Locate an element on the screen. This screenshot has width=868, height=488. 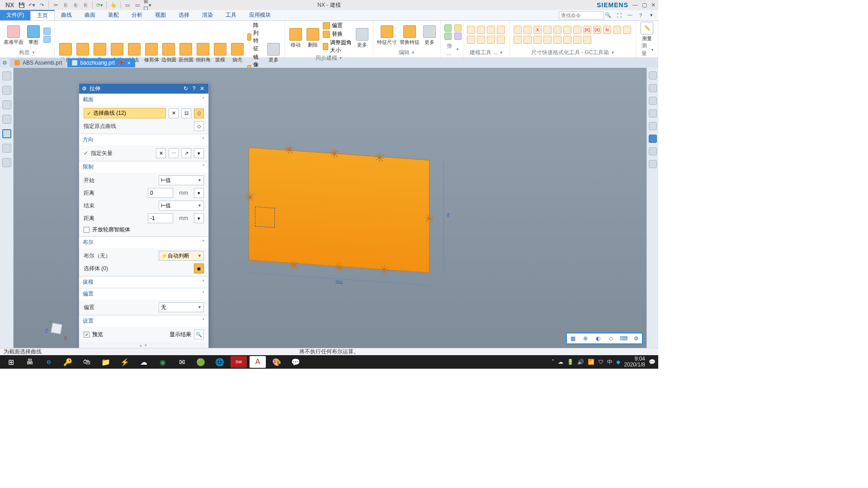
vector-btn-1: ✕ is located at coordinates (161, 153).